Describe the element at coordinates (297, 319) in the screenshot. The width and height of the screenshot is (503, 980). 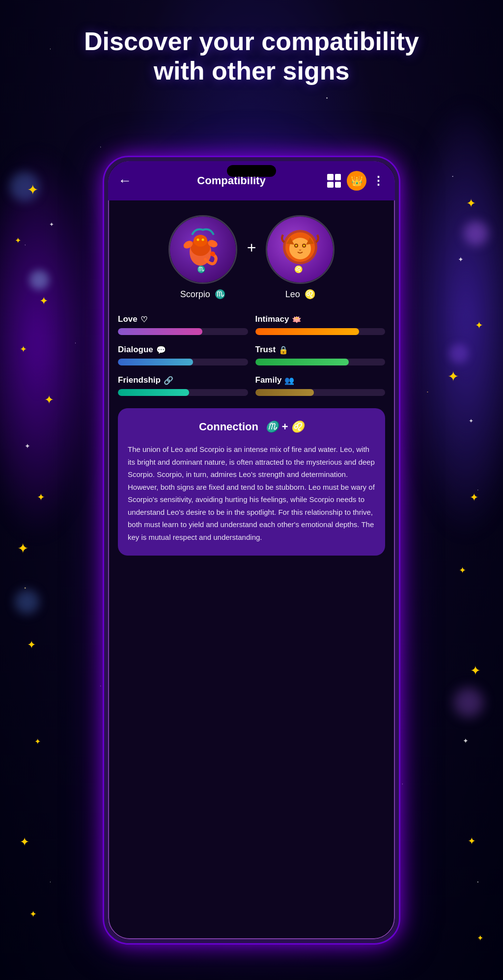
I see `intimacy-icon: 🪷` at that location.